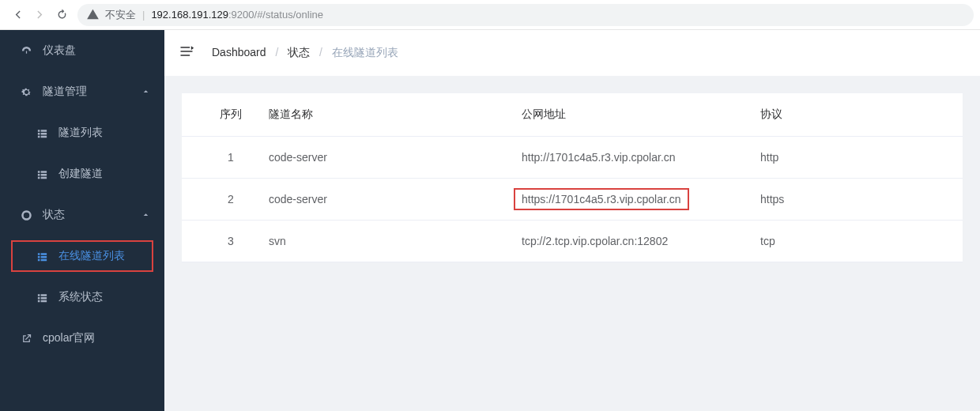 The height and width of the screenshot is (411, 980). I want to click on sidebar-item-tunnel-mgmt: 隧道管理, so click(82, 92).